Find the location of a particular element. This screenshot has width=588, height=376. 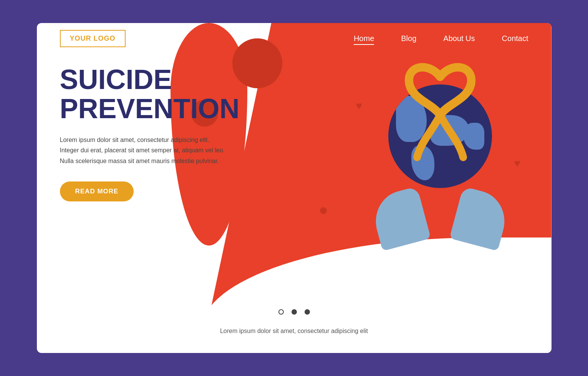

nav-link-about: About Us is located at coordinates (459, 38).